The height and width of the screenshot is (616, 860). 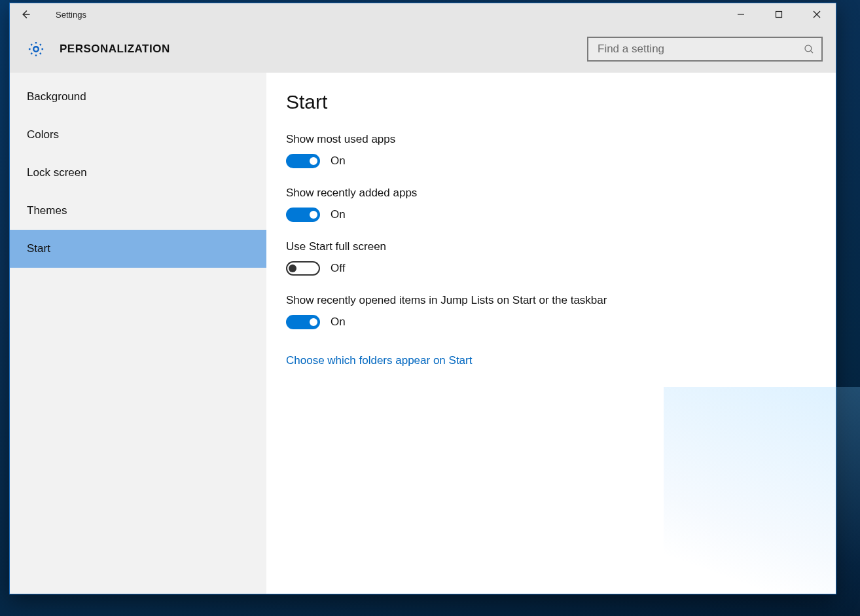 I want to click on search-box, so click(x=705, y=49).